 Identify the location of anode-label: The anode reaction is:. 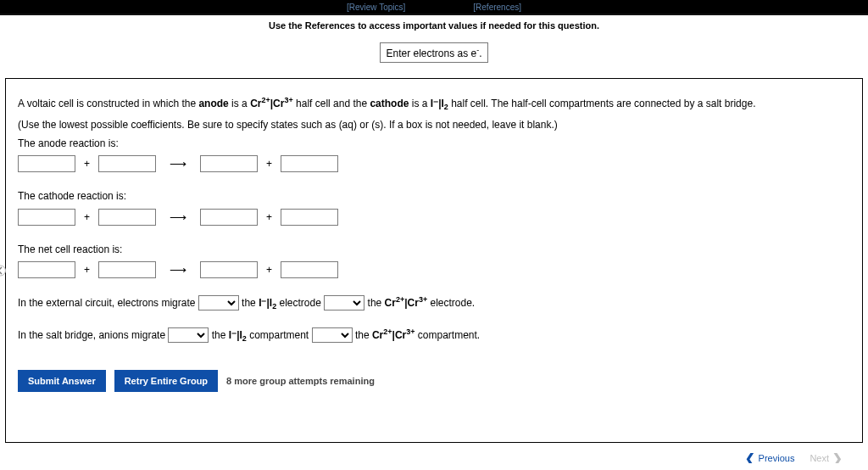
(434, 143).